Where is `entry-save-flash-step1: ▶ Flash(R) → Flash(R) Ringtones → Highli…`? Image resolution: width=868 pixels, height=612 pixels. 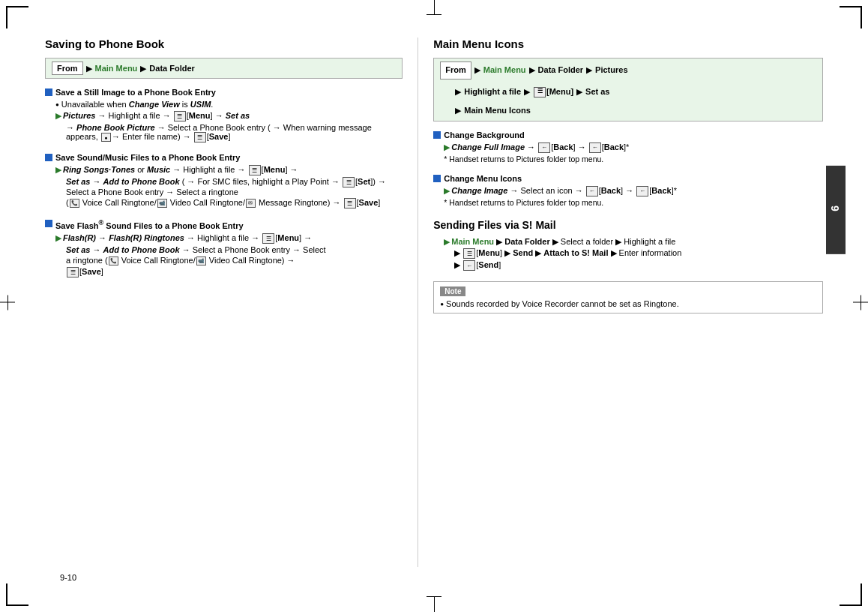
entry-save-flash-step1: ▶ Flash(R) → Flash(R) Ringtones → Highli… is located at coordinates (229, 238).